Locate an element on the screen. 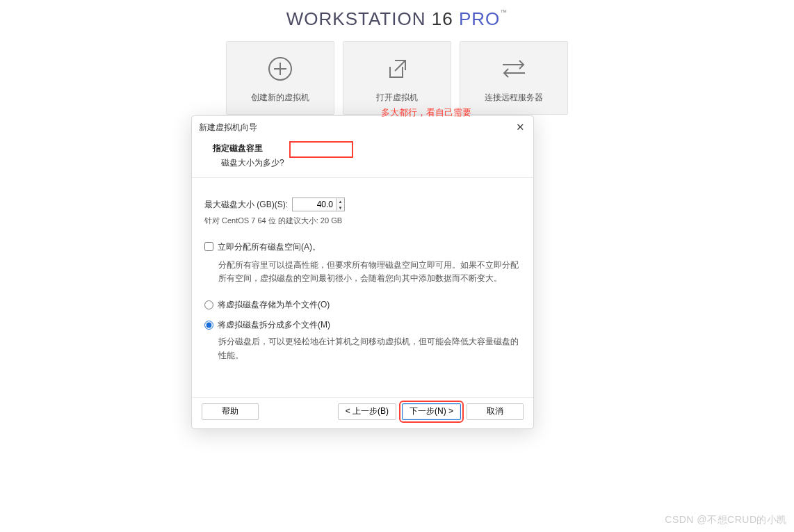  spin-down-icon: ▼ is located at coordinates (341, 207).